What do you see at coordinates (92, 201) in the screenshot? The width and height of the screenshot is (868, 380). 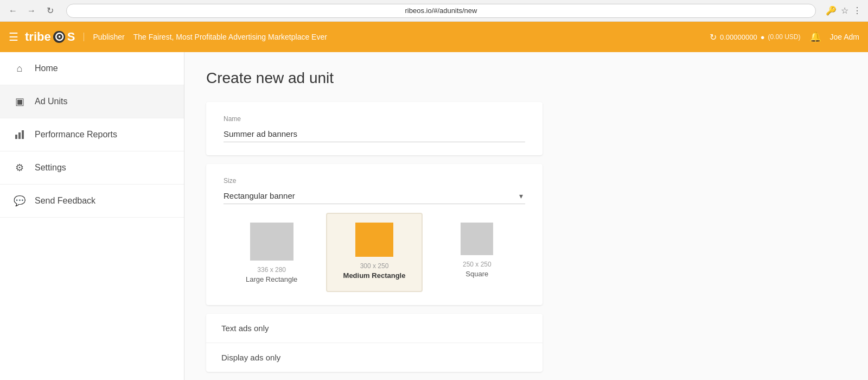 I see `sidebar-item-feedback: 💬 Send Feedback` at bounding box center [92, 201].